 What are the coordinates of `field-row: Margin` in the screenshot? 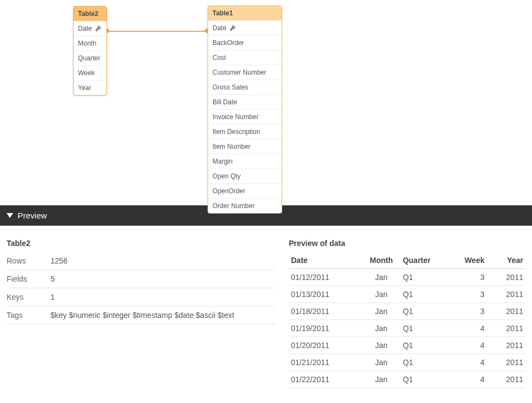 It's located at (245, 161).